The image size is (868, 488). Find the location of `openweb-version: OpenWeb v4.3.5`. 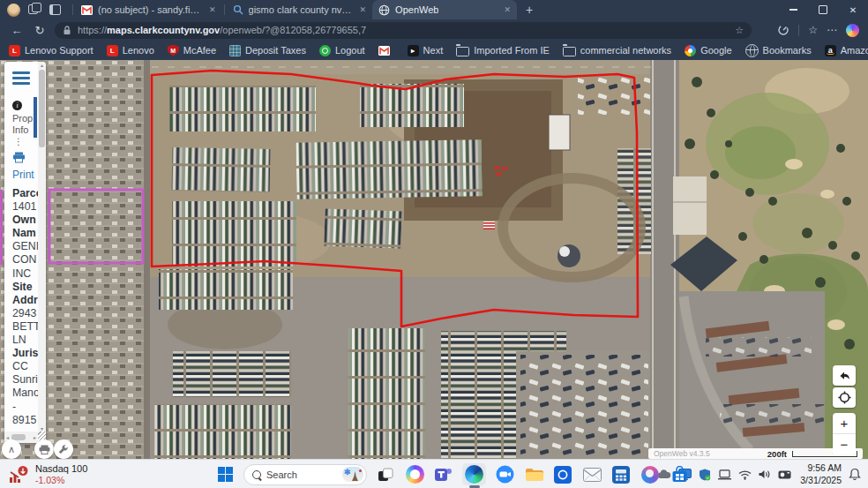

openweb-version: OpenWeb v4.3.5 is located at coordinates (682, 454).